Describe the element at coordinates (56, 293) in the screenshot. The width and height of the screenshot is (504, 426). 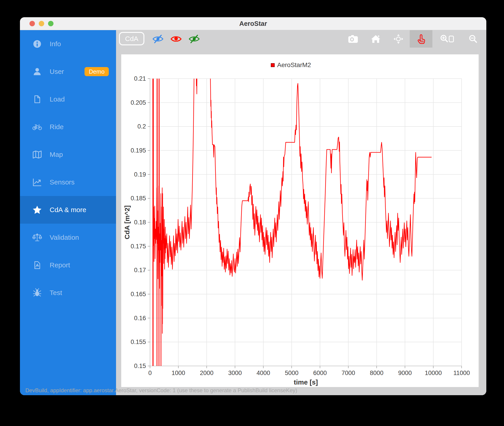
I see `sidebar-item-label: Test` at that location.